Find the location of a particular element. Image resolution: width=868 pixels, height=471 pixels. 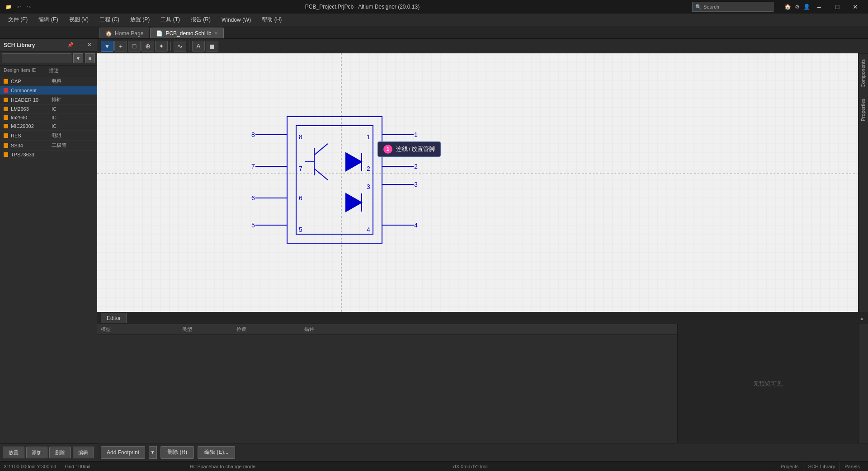

panel-search-btn: ▼ is located at coordinates (78, 58).